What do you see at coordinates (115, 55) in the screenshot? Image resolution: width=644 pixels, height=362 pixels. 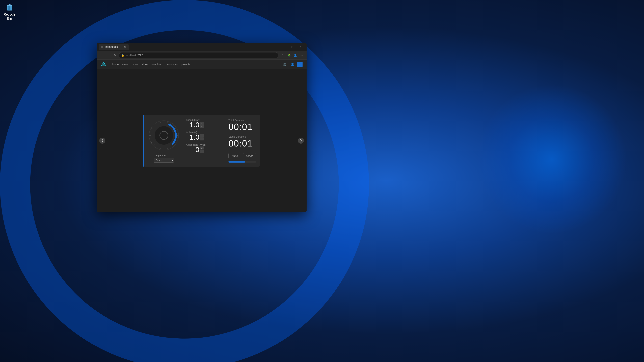 I see `refresh-button: ↻` at bounding box center [115, 55].